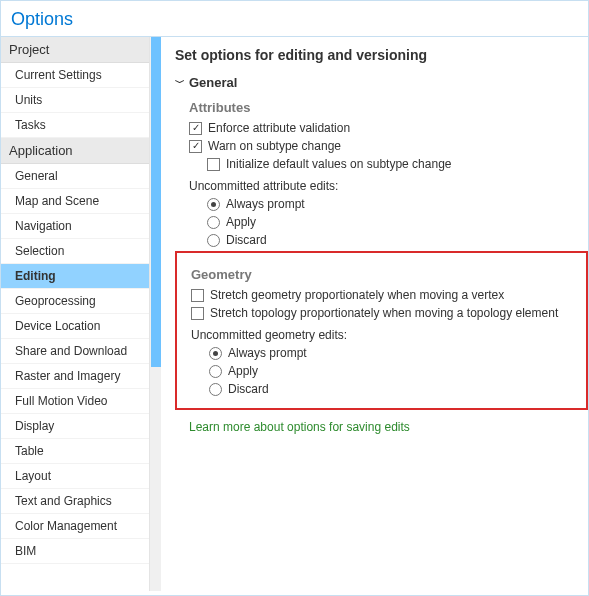 The image size is (589, 596). I want to click on sidebar-item-text-and-graphics: Text and Graphics, so click(75, 502).